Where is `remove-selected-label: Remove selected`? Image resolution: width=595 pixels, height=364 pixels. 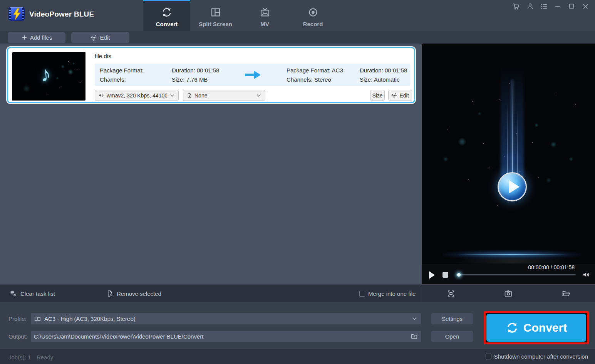
remove-selected-label: Remove selected is located at coordinates (139, 294).